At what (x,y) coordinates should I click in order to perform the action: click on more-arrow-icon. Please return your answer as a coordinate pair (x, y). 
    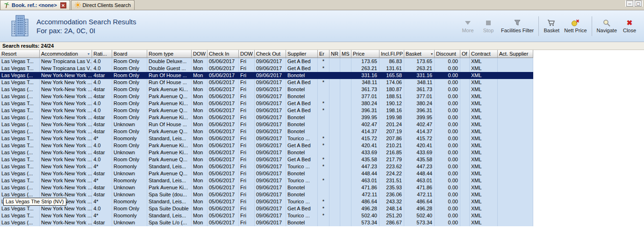
    Looking at the image, I should click on (468, 22).